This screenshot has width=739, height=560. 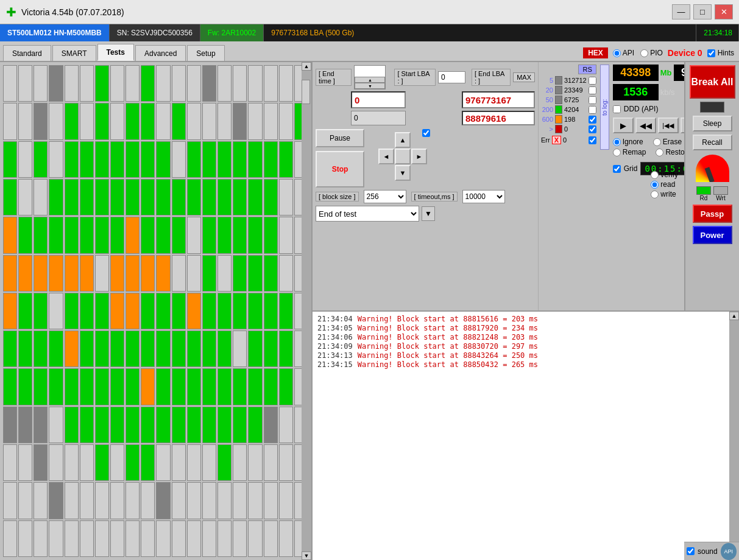 What do you see at coordinates (569, 119) in the screenshot?
I see `speed-row-600: 600 198` at bounding box center [569, 119].